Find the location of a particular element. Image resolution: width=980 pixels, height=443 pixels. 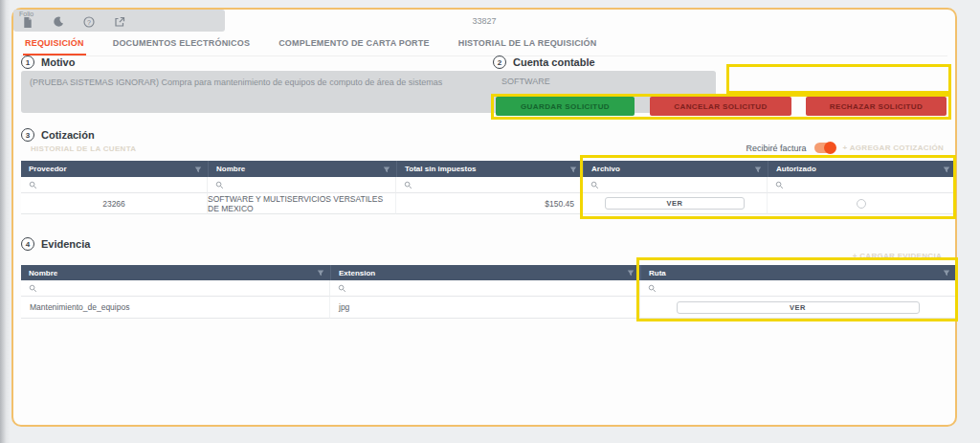

evidencia-data-row: Mantenimiento_de_equipos jpg VER is located at coordinates (488, 308).